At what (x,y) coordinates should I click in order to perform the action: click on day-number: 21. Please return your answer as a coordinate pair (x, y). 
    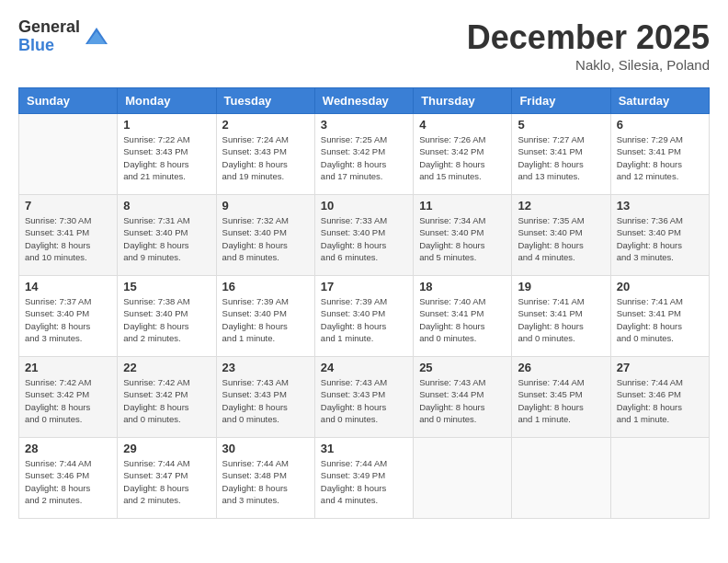
    Looking at the image, I should click on (68, 368).